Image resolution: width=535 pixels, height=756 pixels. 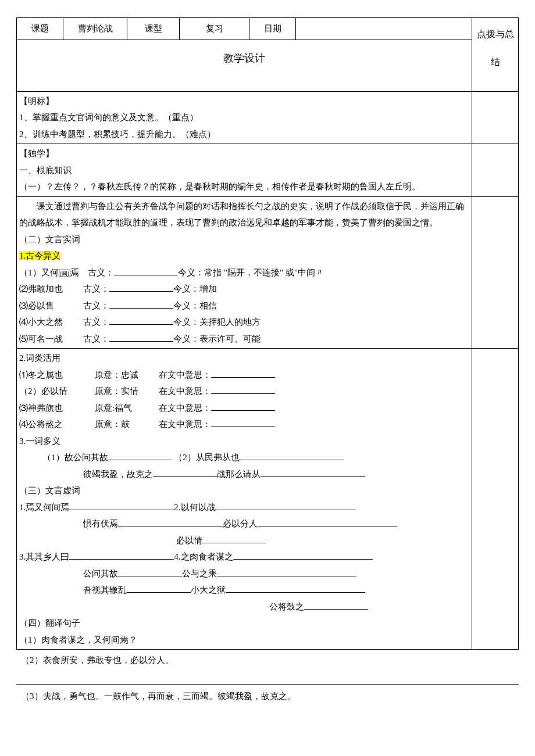 What do you see at coordinates (244, 101) in the screenshot?
I see `mingbiao-heading: 【明标】` at bounding box center [244, 101].